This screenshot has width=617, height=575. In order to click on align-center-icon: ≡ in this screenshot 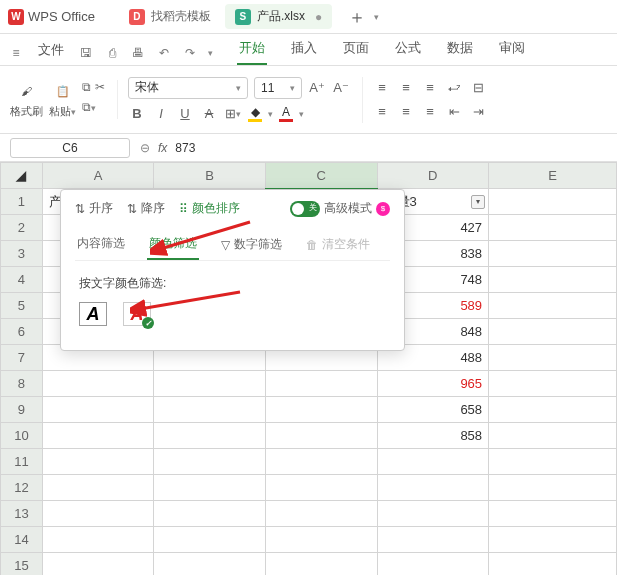, I will do `click(406, 112)`.